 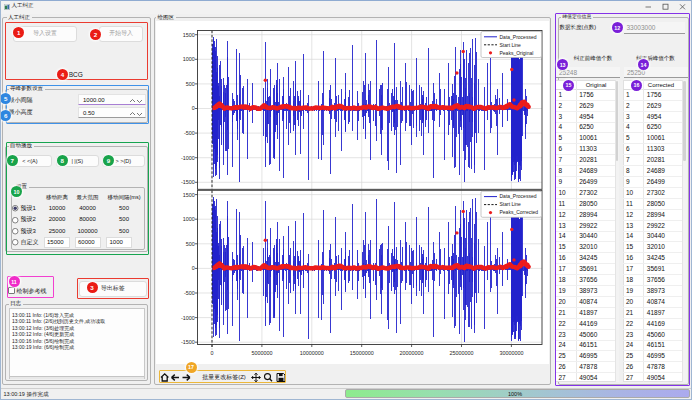 What do you see at coordinates (262, 353) in the screenshot?
I see `svg-text: 5000000` at bounding box center [262, 353].